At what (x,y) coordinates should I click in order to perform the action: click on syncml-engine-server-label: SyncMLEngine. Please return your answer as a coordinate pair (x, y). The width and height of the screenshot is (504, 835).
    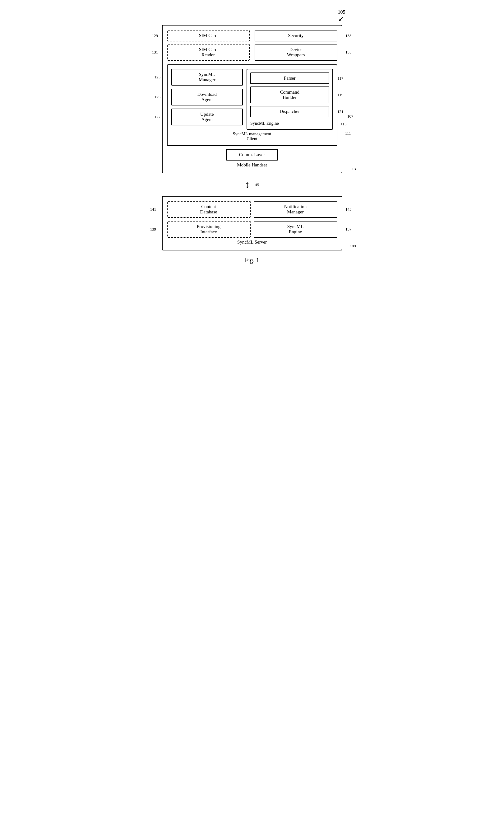
    Looking at the image, I should click on (295, 229).